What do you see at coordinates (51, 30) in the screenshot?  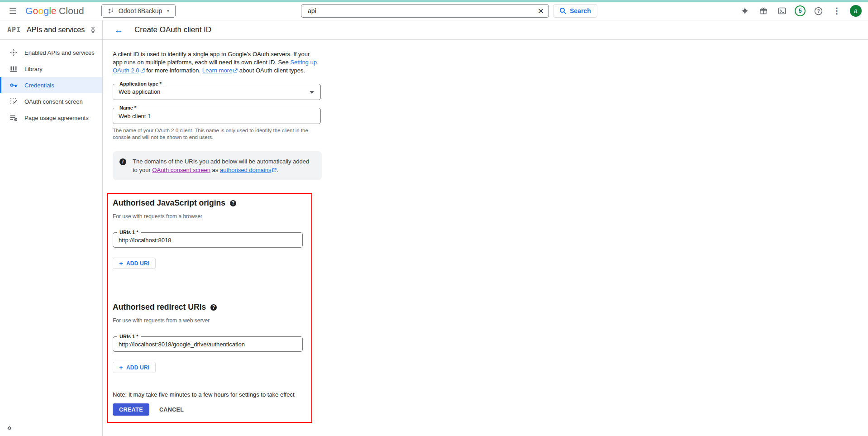 I see `sidebar-header: API APIs and services` at bounding box center [51, 30].